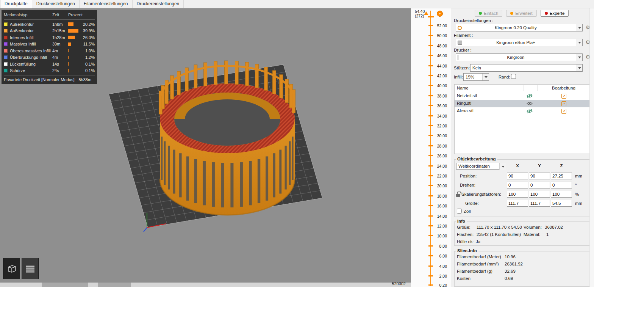 This screenshot has height=311, width=644. I want to click on tab-druckeinstellungen: Druckeinstellungen, so click(56, 4).